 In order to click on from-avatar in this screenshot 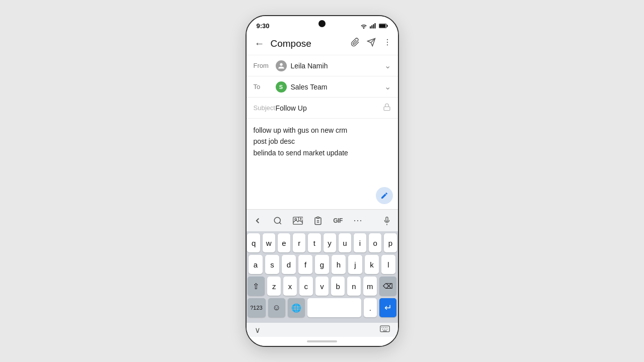, I will do `click(281, 66)`.